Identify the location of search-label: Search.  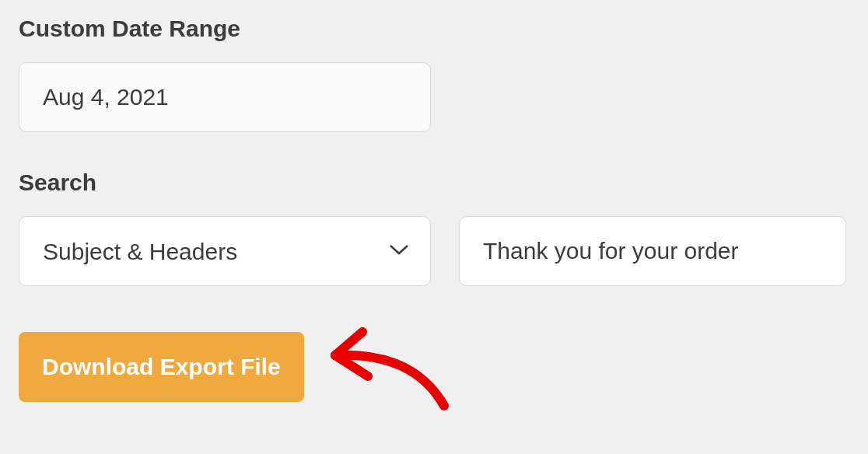
(434, 183).